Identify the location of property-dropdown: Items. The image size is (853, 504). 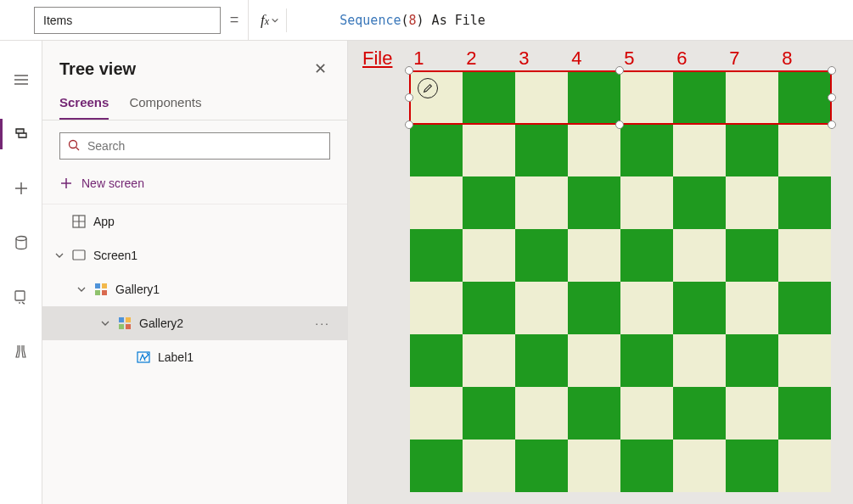
(127, 20).